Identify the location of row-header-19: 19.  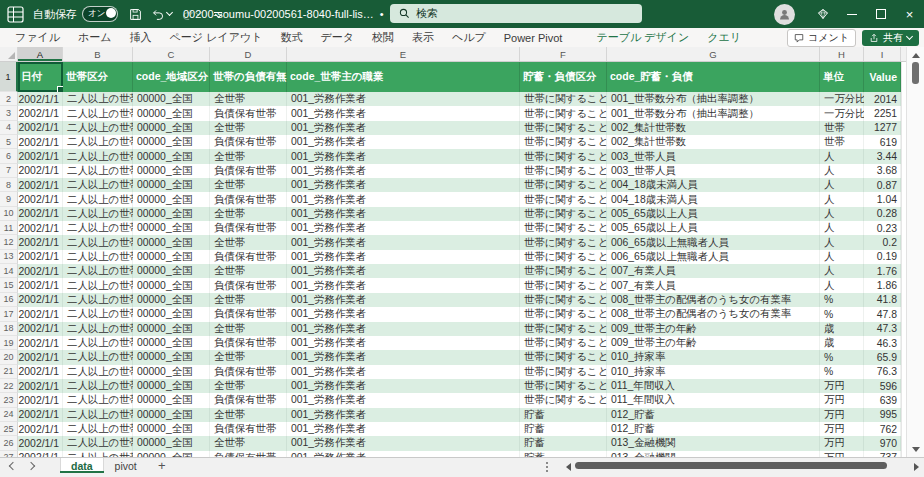
(9, 343).